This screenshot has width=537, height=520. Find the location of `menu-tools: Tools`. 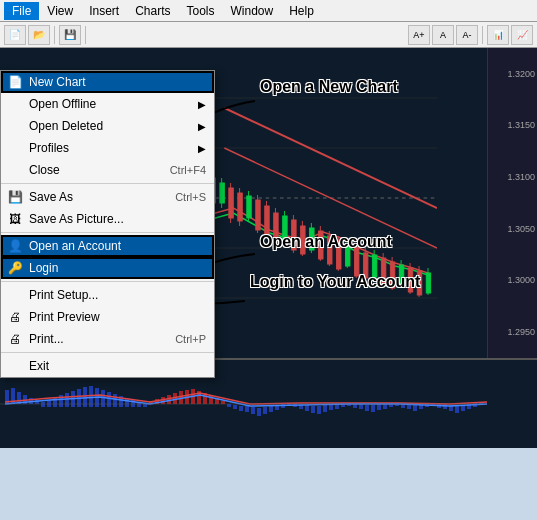

menu-tools: Tools is located at coordinates (201, 11).